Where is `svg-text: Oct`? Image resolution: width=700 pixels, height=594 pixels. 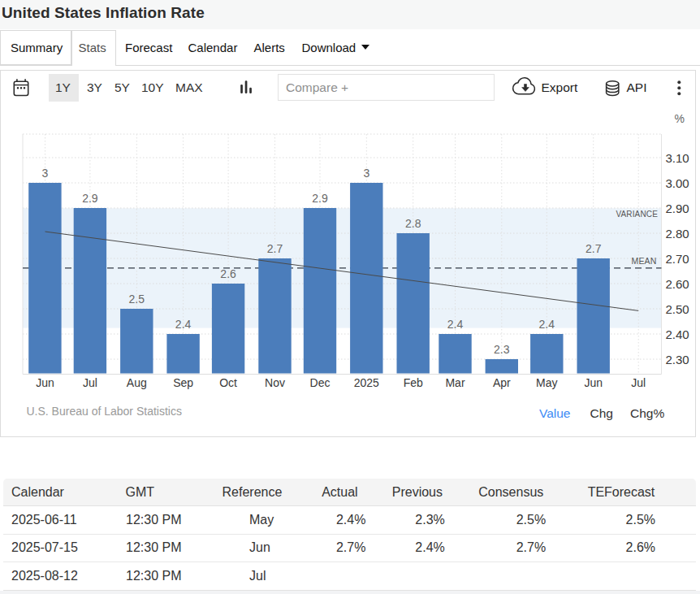
svg-text: Oct is located at coordinates (228, 383).